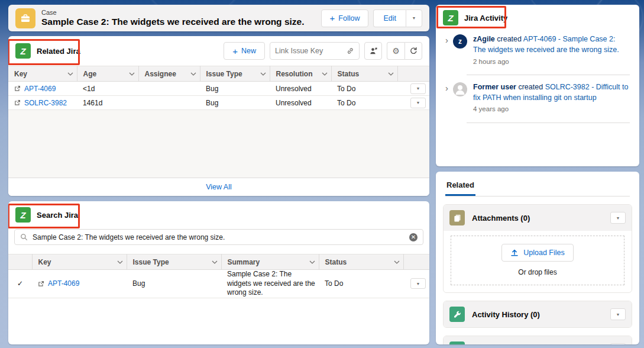 This screenshot has height=348, width=644. I want to click on tab-related: Related, so click(460, 188).